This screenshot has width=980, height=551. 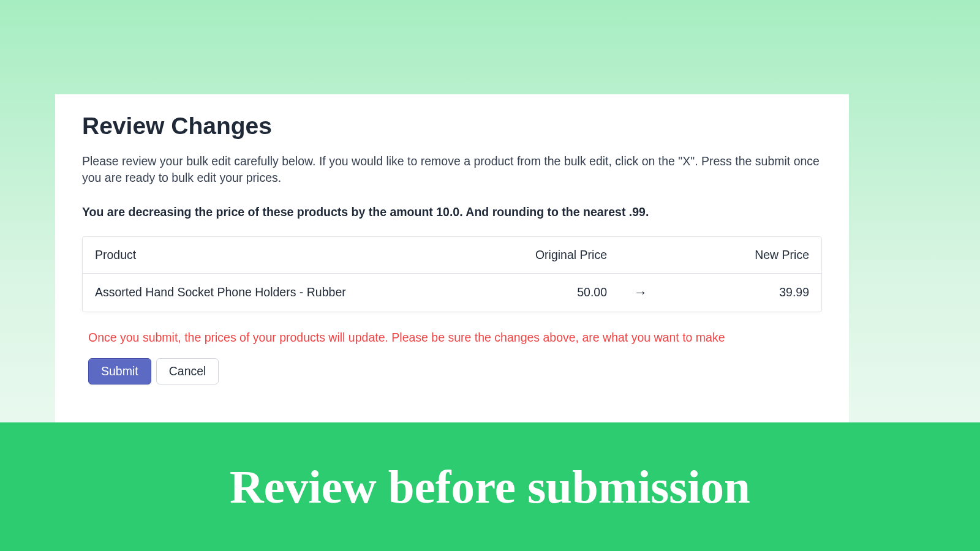 What do you see at coordinates (452, 255) in the screenshot?
I see `table-header: Product Original Price New Price` at bounding box center [452, 255].